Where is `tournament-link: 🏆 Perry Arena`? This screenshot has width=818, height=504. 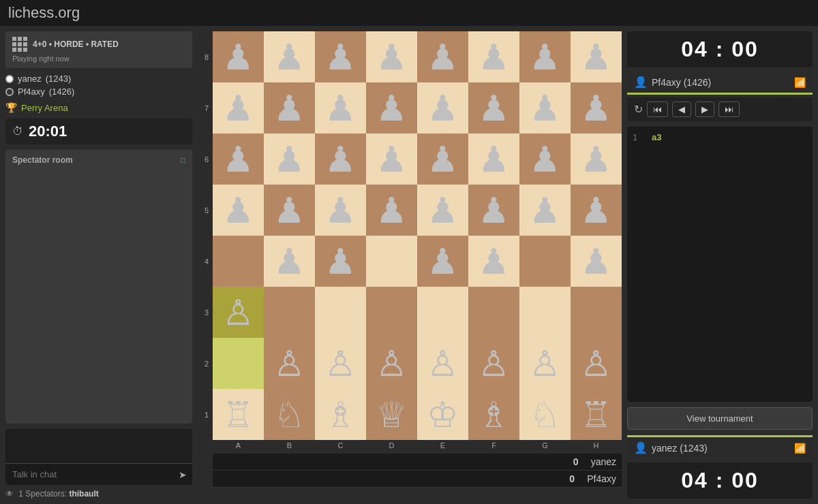 tournament-link: 🏆 Perry Arena is located at coordinates (99, 108).